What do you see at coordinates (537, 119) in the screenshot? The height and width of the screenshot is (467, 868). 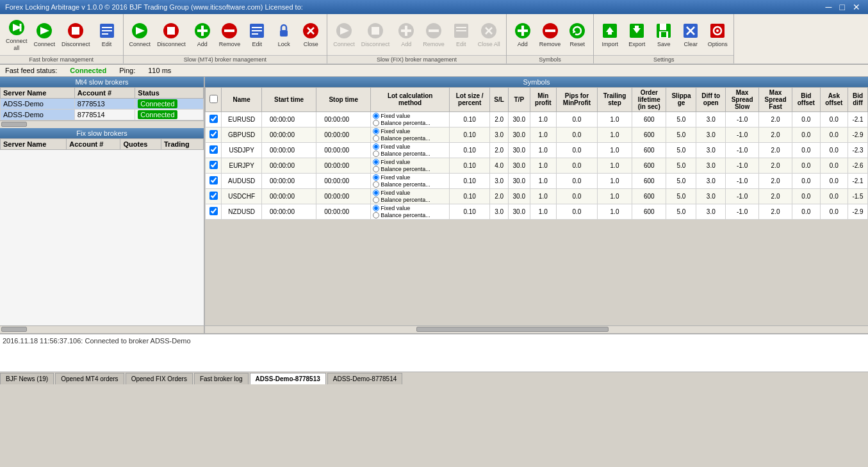 I see `symbol-row-0: EURUSD Fixed value Balance percenta... 0…` at bounding box center [537, 119].